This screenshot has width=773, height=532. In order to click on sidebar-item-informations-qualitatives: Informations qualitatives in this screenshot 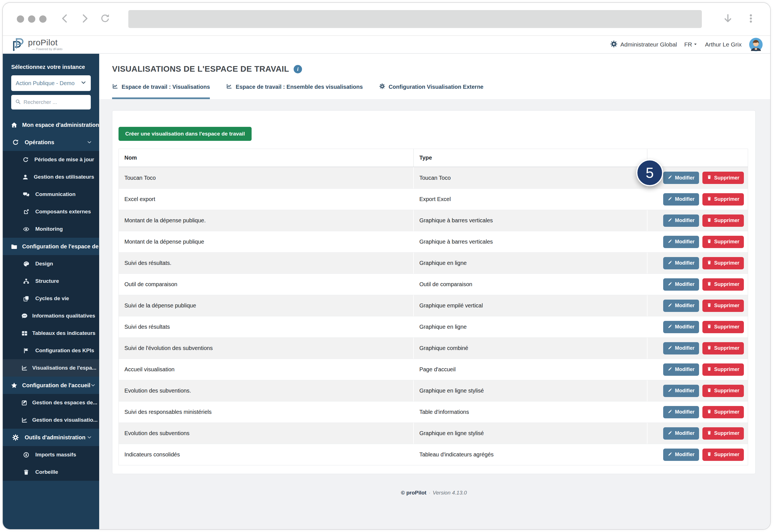, I will do `click(51, 316)`.